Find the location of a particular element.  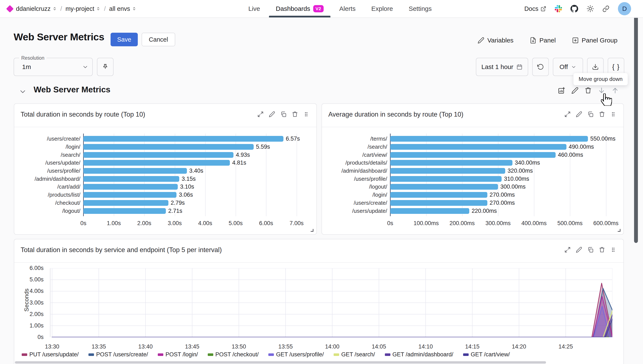

legend-item: POST /checkout/ is located at coordinates (233, 354).